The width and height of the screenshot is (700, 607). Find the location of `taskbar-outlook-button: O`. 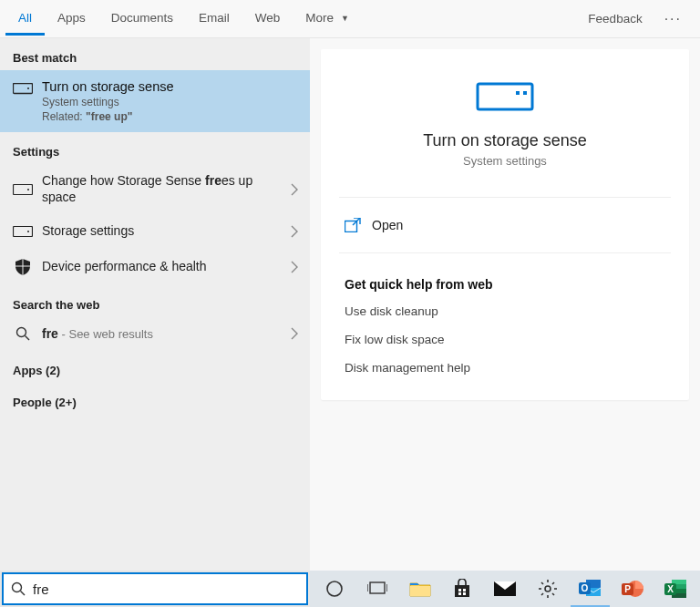

taskbar-outlook-button: O is located at coordinates (591, 589).